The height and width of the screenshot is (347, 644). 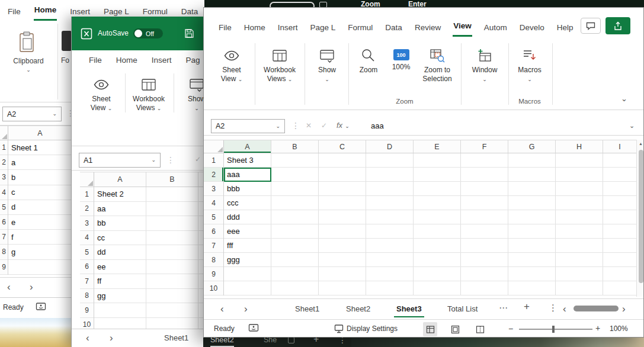 I want to click on table-row: Sheet 2, so click(x=149, y=194).